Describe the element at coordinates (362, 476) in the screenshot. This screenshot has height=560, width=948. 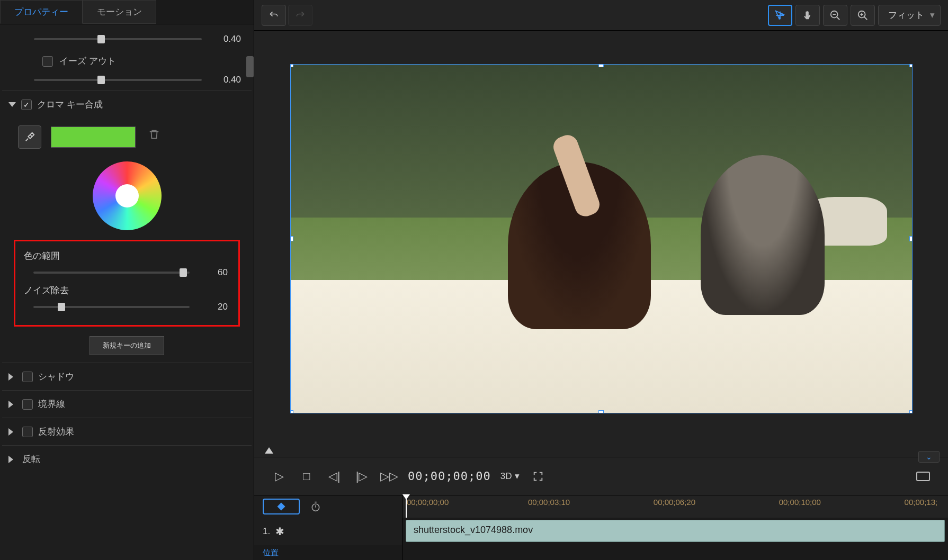
I see `next-frame-button: |▷` at that location.